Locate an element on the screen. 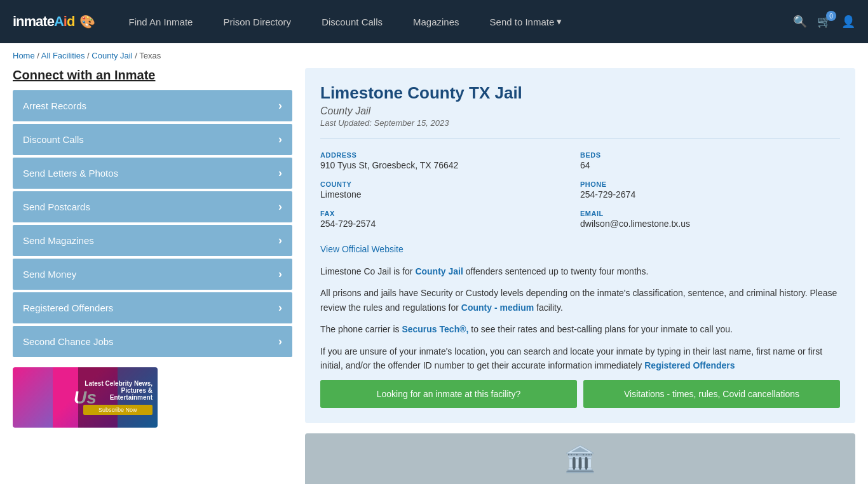 This screenshot has width=868, height=488. action-buttons: Looking for an inmate at this facility? … is located at coordinates (580, 394).